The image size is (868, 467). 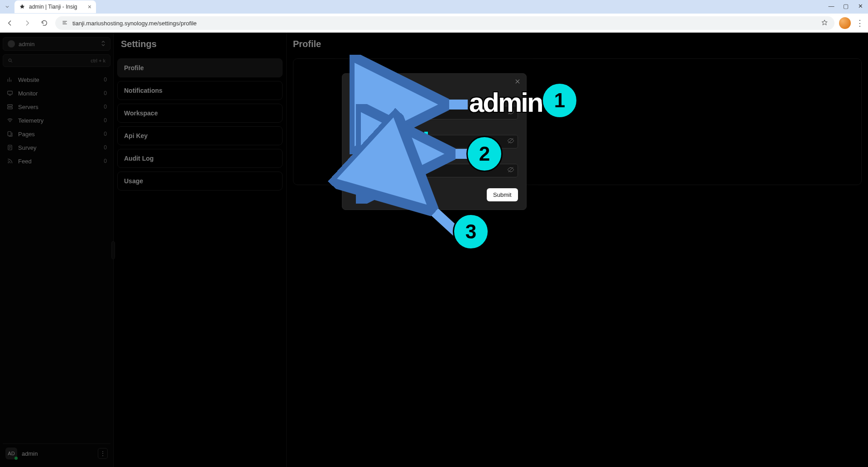 What do you see at coordinates (434, 129) in the screenshot?
I see `new-password-label: *New Password` at bounding box center [434, 129].